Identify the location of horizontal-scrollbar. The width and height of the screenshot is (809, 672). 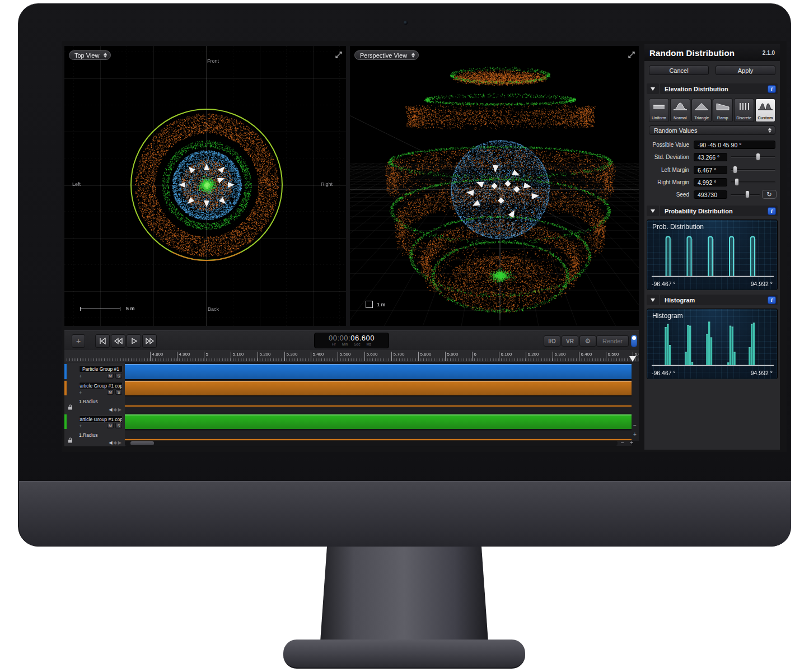
(371, 444).